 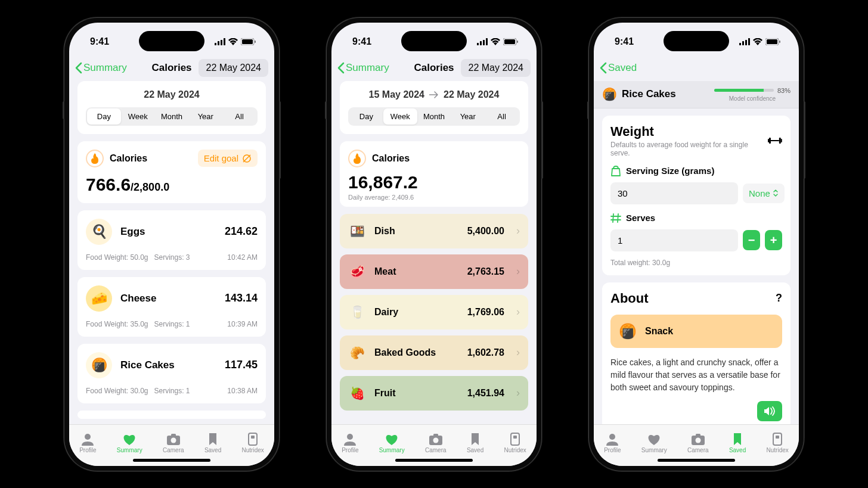 I want to click on category-value: 5,400.00, so click(x=486, y=231).